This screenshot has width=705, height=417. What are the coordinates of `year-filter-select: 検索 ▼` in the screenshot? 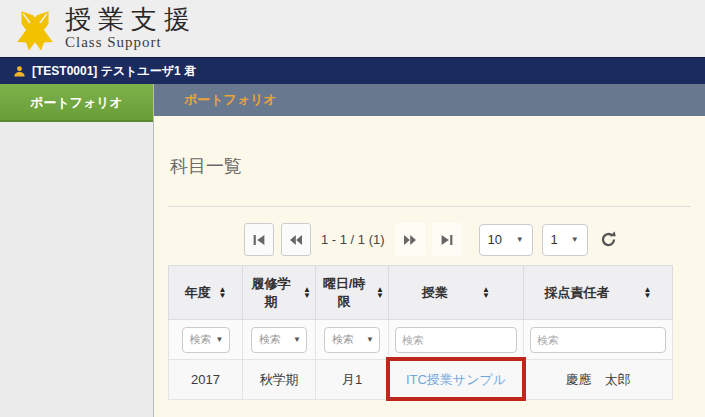 It's located at (206, 340).